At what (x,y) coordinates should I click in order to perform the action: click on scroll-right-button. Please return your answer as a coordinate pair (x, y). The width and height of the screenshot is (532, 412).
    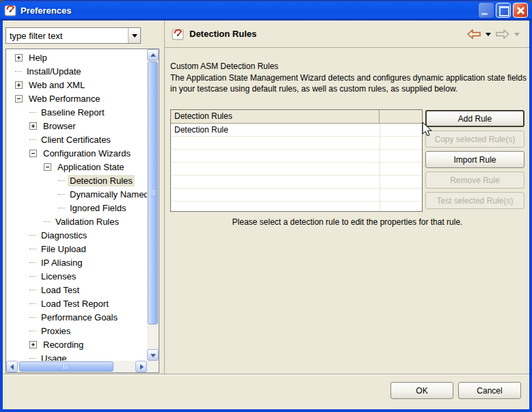
    Looking at the image, I should click on (141, 366).